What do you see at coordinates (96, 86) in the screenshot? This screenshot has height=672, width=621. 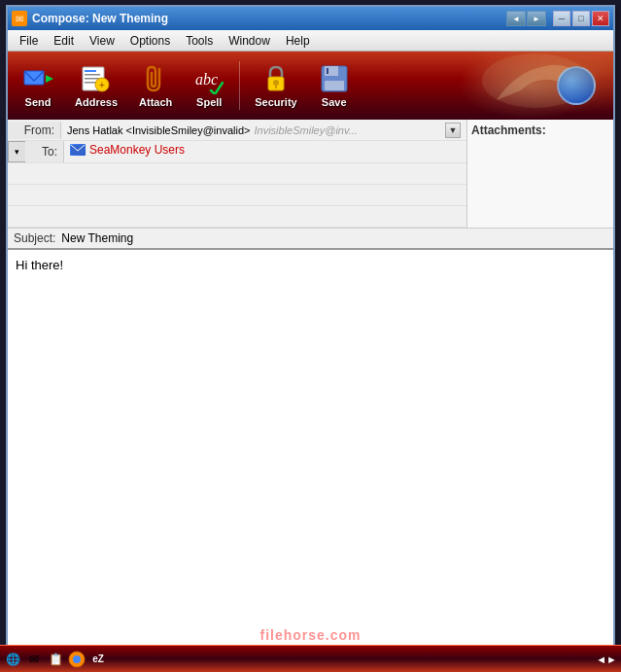 I see `address-button: + Address` at bounding box center [96, 86].